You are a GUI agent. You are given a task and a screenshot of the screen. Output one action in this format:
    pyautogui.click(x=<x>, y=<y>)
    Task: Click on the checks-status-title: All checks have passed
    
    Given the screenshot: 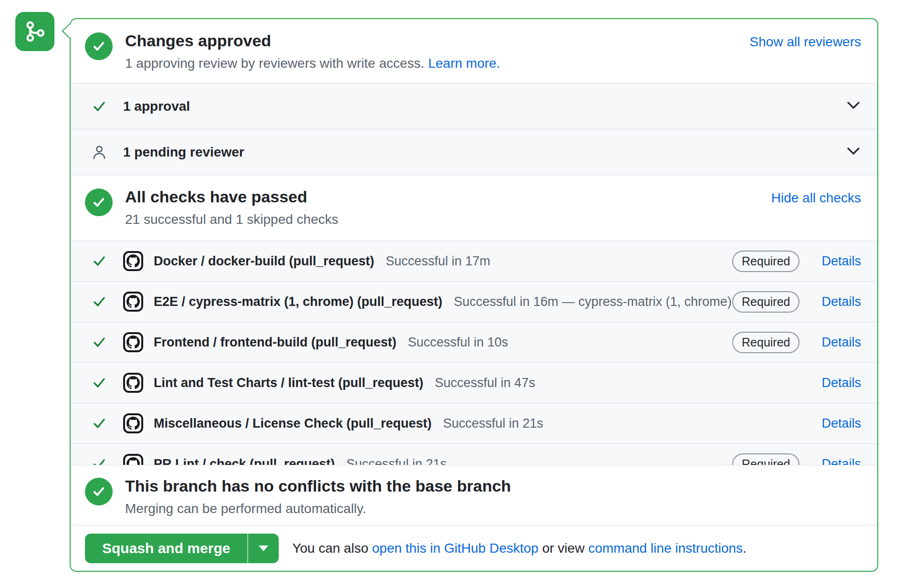 What is the action you would take?
    pyautogui.click(x=232, y=197)
    